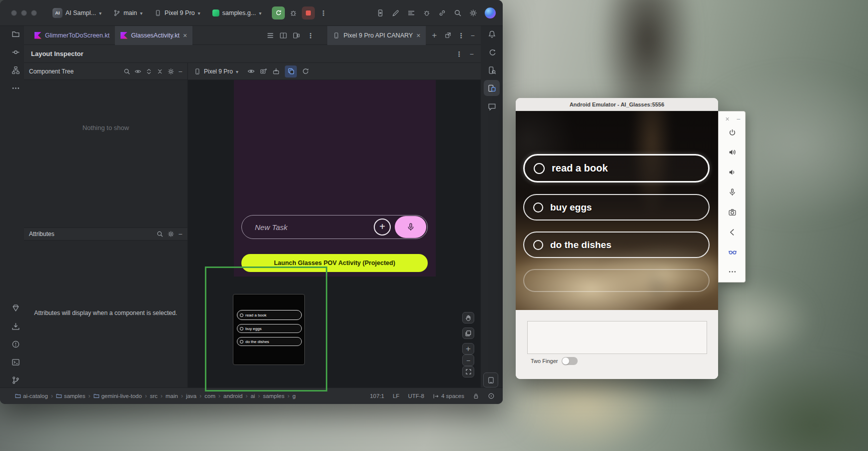 Image resolution: width=868 pixels, height=451 pixels. I want to click on device-manager-button, so click(380, 13).